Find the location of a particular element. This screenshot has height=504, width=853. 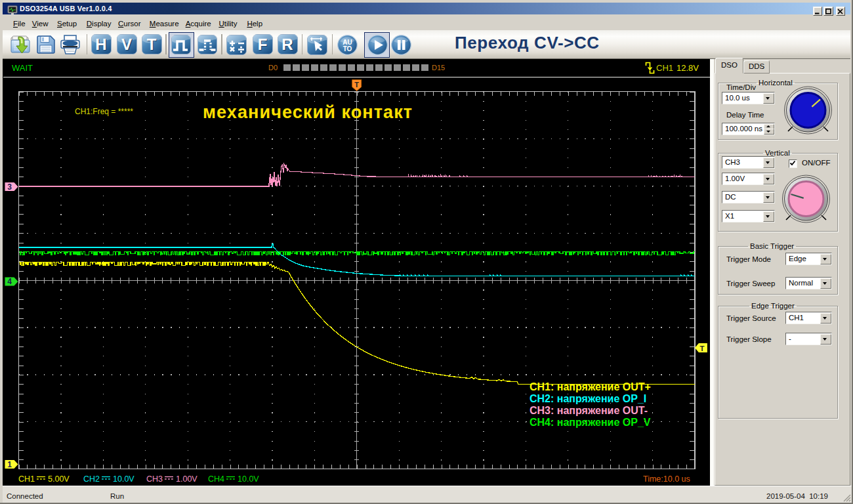

svg-text: D0 is located at coordinates (273, 68).